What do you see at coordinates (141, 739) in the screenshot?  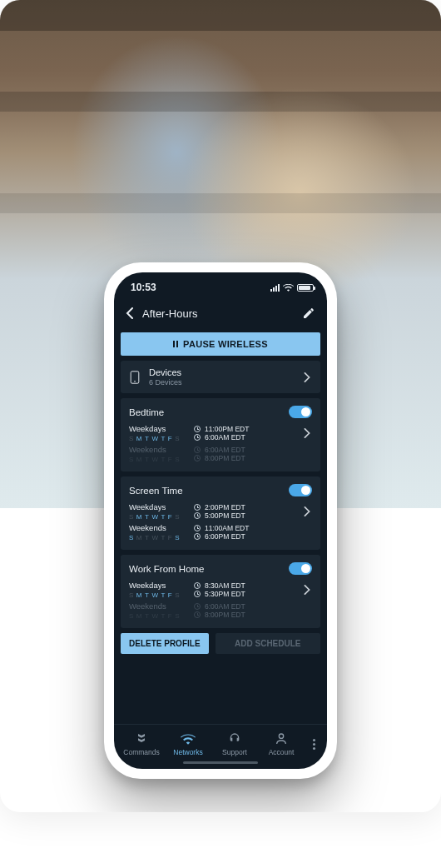 I see `commands-icon` at bounding box center [141, 739].